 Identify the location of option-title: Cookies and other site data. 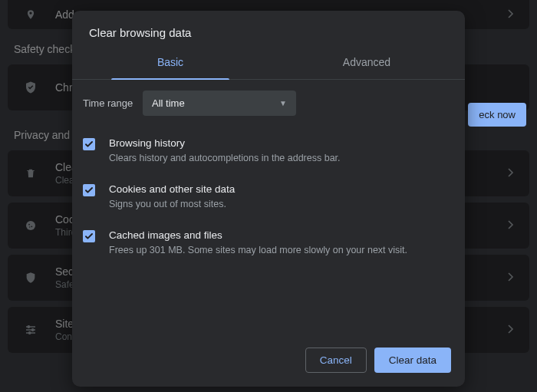
(172, 189).